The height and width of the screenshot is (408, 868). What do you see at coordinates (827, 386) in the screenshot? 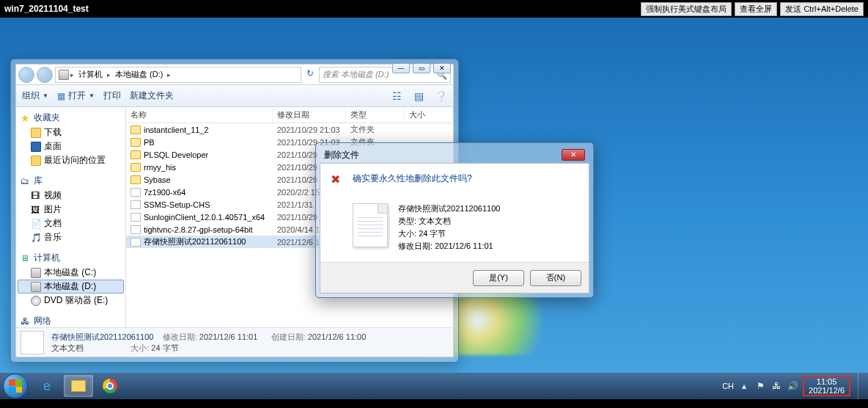
I see `clock-highlight: 11:05 2021/12/6` at bounding box center [827, 386].